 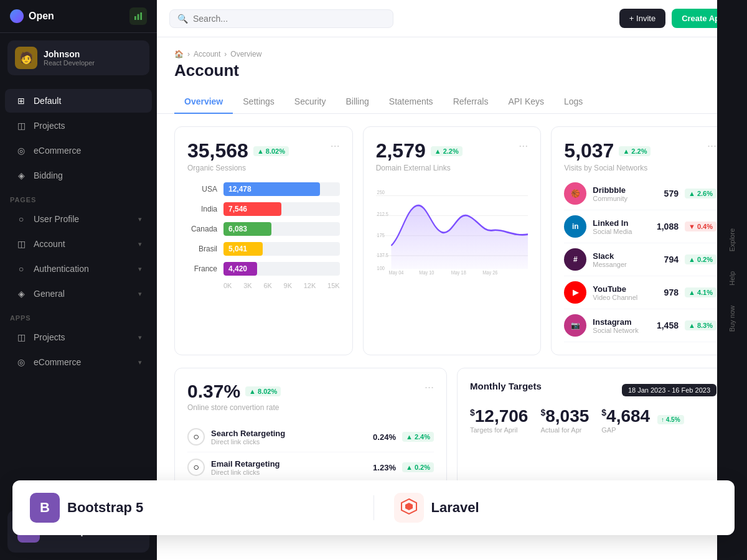 I want to click on social-row: # Slack Messanger 794 ▲ 0.2%, so click(x=640, y=260).